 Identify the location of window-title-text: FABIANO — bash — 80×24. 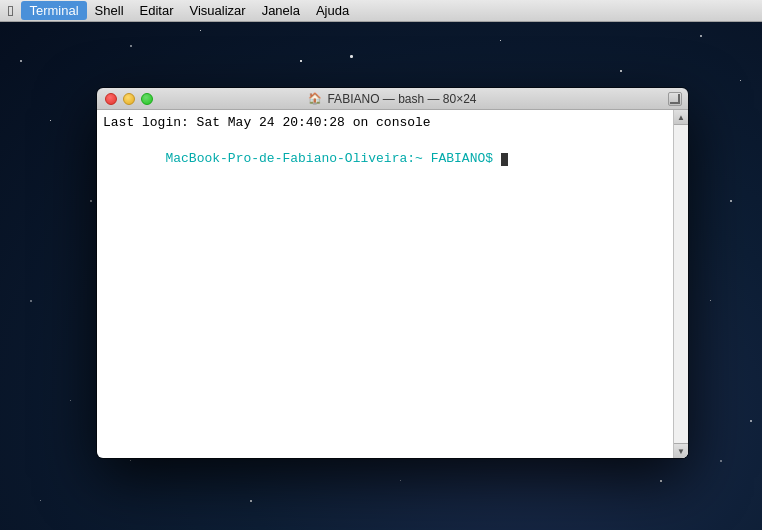
(402, 99).